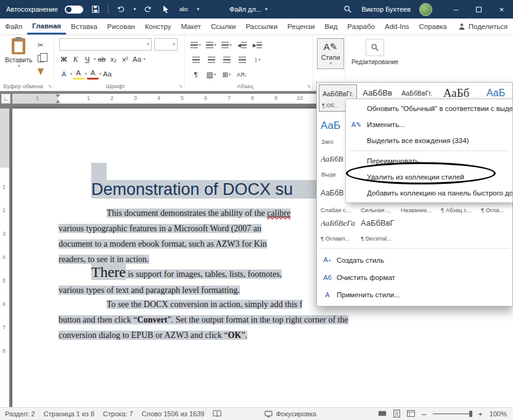 Image resolution: width=513 pixels, height=420 pixels. Describe the element at coordinates (105, 44) in the screenshot. I see `font-name-combo: ▾` at that location.